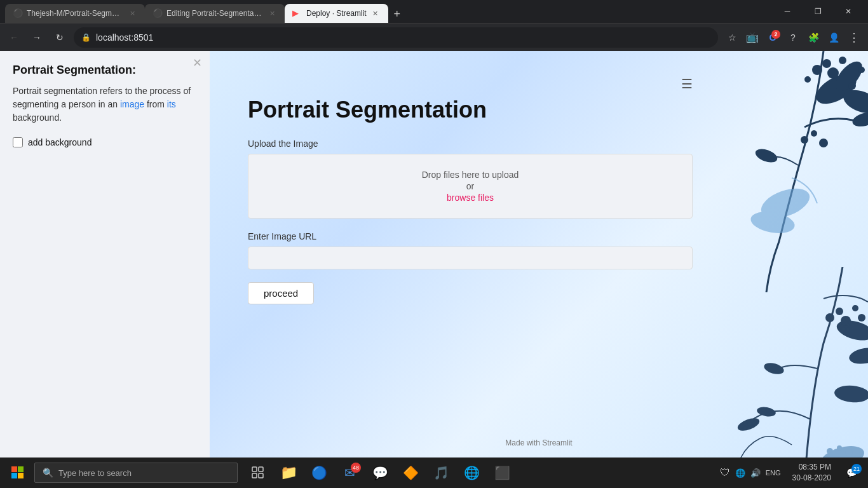 The height and width of the screenshot is (488, 868). What do you see at coordinates (813, 37) in the screenshot?
I see `extensions-icon: 🧩` at bounding box center [813, 37].